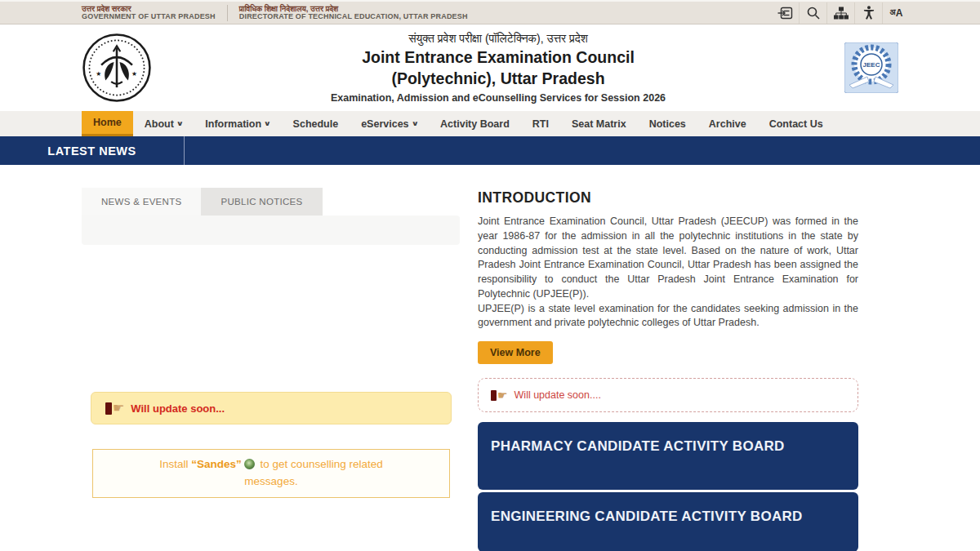 The image size is (980, 551). I want to click on update-notice-highlight: ☛ Will update soon..., so click(271, 408).